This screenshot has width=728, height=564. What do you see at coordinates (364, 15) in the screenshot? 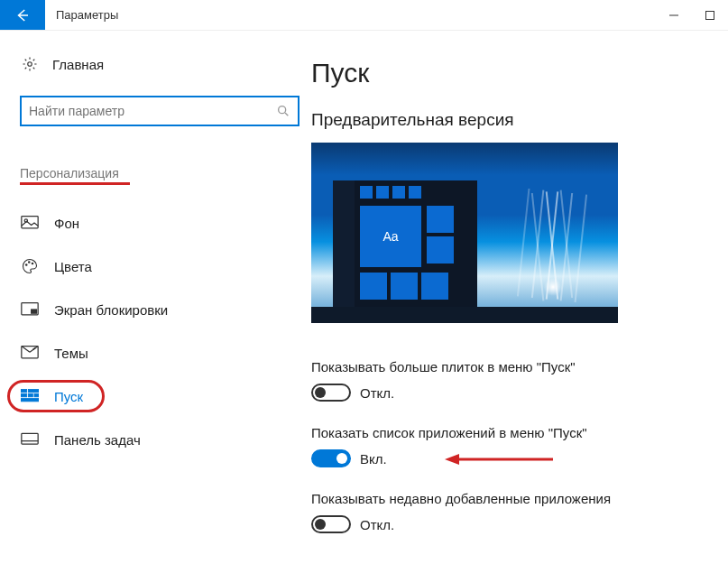
I see `titlebar: Параметры` at bounding box center [364, 15].